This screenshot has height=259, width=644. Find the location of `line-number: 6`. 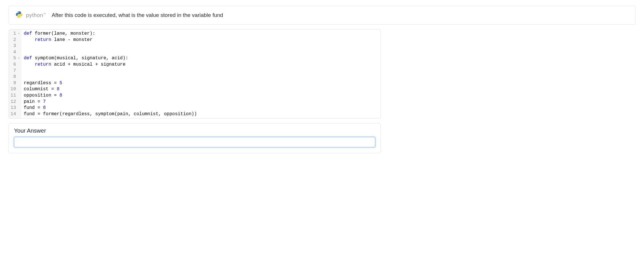

line-number: 6 is located at coordinates (15, 65).